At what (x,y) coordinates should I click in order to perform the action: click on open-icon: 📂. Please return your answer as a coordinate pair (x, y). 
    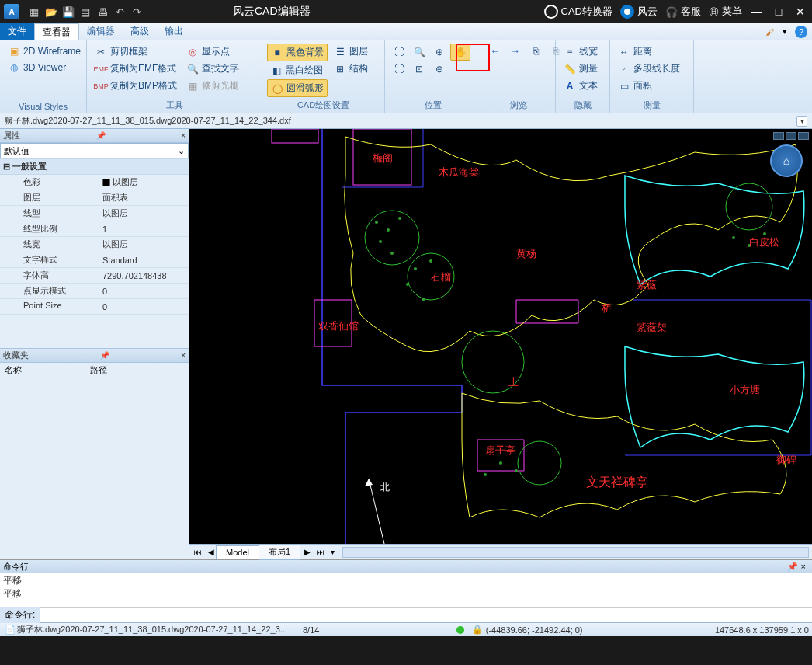
    Looking at the image, I should click on (51, 12).